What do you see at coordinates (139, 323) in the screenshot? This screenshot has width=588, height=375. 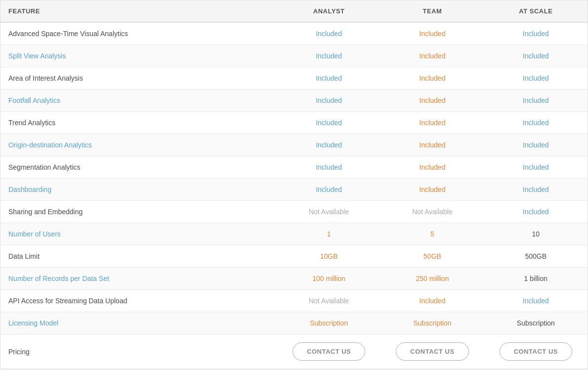 I see `feature-cell: Licensing Model` at bounding box center [139, 323].